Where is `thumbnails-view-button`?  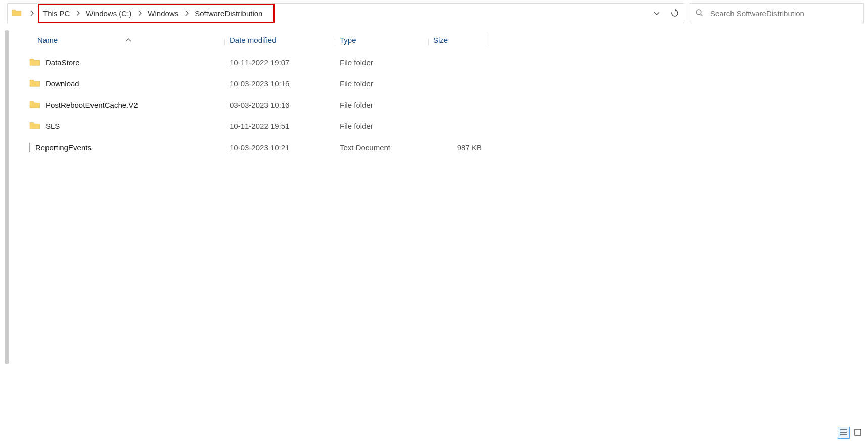 thumbnails-view-button is located at coordinates (858, 433).